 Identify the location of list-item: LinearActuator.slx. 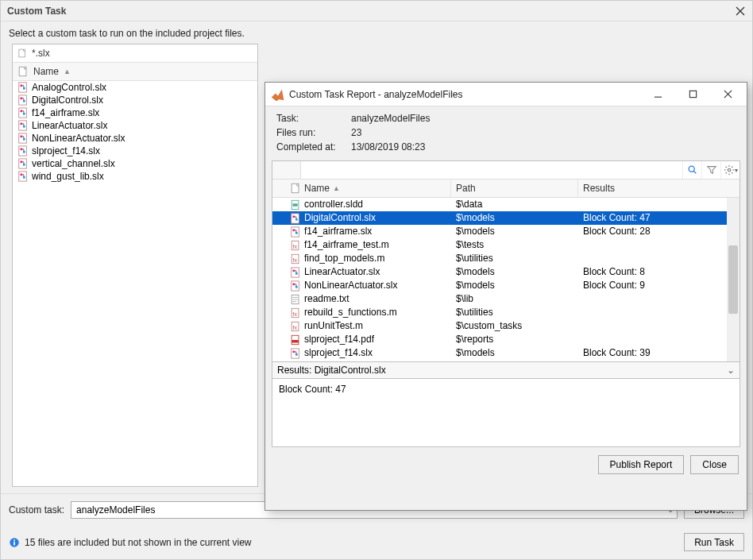
(135, 126).